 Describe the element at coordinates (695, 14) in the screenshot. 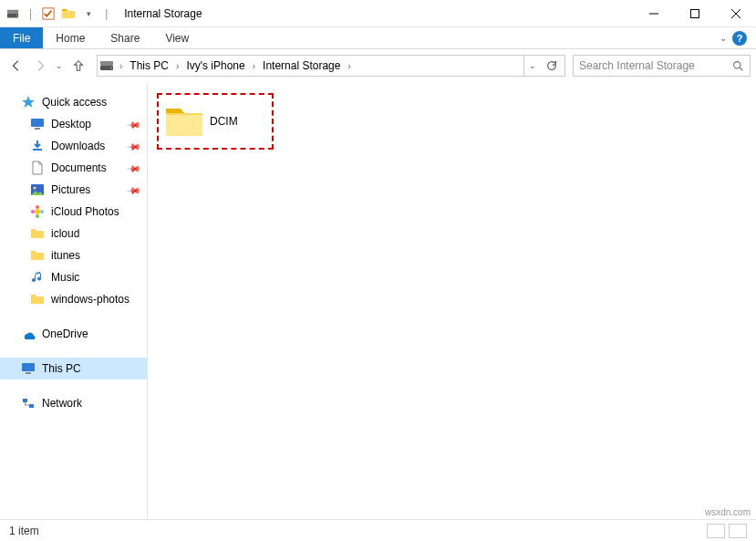

I see `window-controls` at that location.